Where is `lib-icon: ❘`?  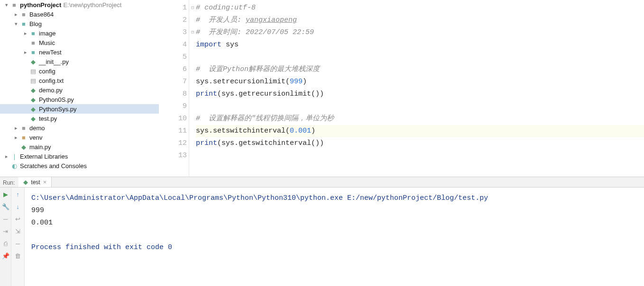 lib-icon: ❘ is located at coordinates (14, 156).